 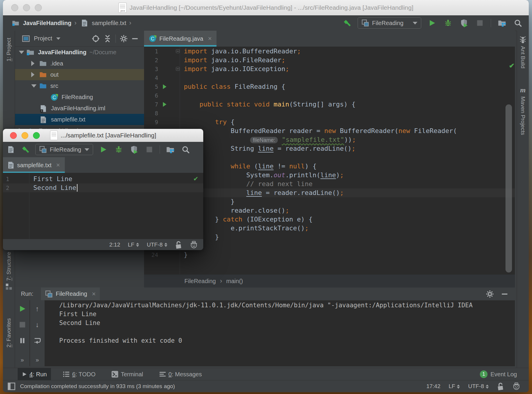 I want to click on nav-project-crumb: JavaFileHandling, so click(x=47, y=23).